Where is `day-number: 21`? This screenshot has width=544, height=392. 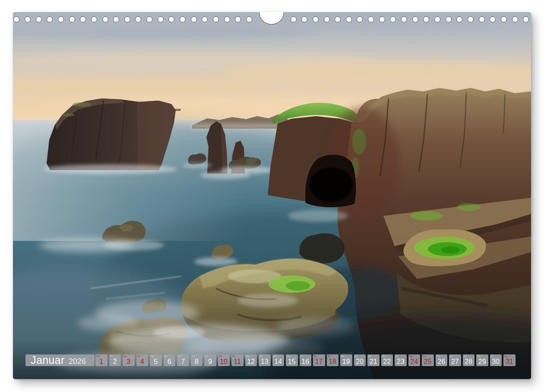 day-number: 21 is located at coordinates (373, 362).